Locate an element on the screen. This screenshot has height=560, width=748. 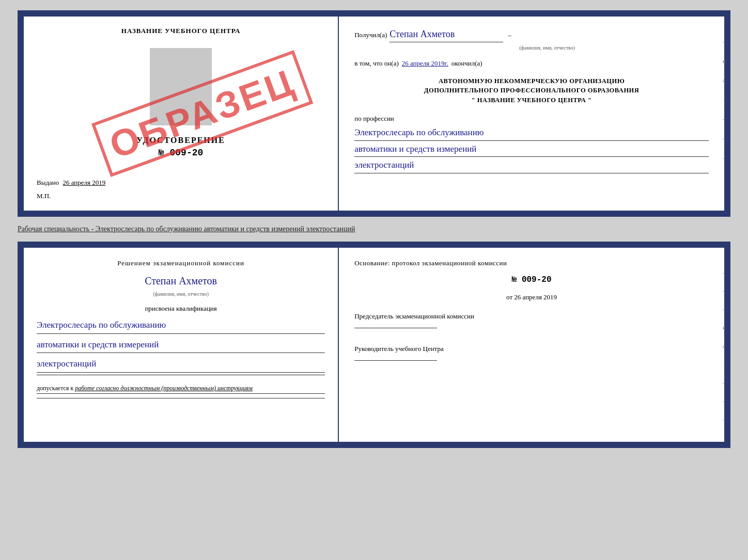
cert-left: НАЗВАНИЕ УЧЕБНОГО ЦЕНТРА УДОСТОВЕРЕНИЕ №… is located at coordinates (181, 114).